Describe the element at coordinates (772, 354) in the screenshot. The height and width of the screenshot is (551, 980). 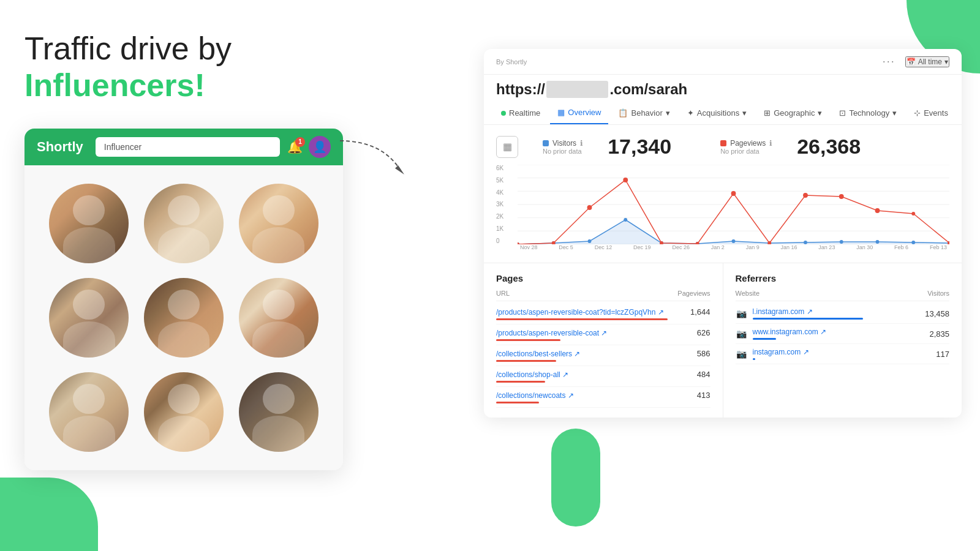
I see `ref-left-3: 📷 instagram.com ↗` at that location.